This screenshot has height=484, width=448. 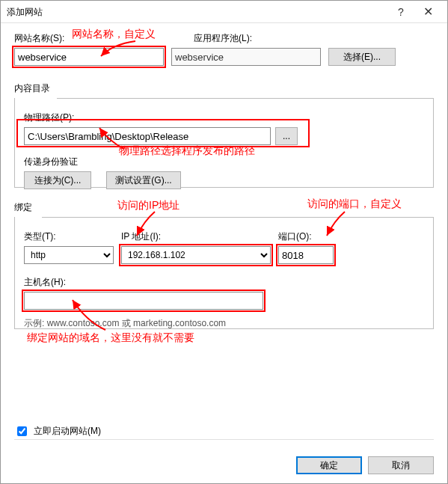 What do you see at coordinates (69, 255) in the screenshot?
I see `type-select: http` at bounding box center [69, 255].